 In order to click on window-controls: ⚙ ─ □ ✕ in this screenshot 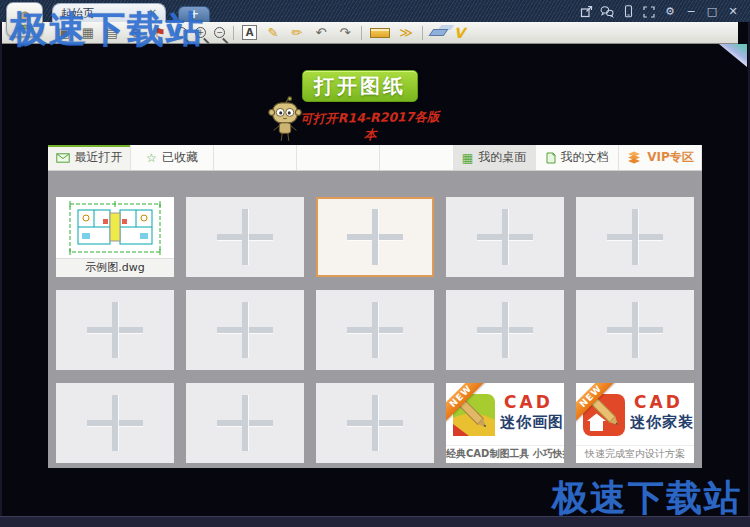, I will do `click(660, 12)`.